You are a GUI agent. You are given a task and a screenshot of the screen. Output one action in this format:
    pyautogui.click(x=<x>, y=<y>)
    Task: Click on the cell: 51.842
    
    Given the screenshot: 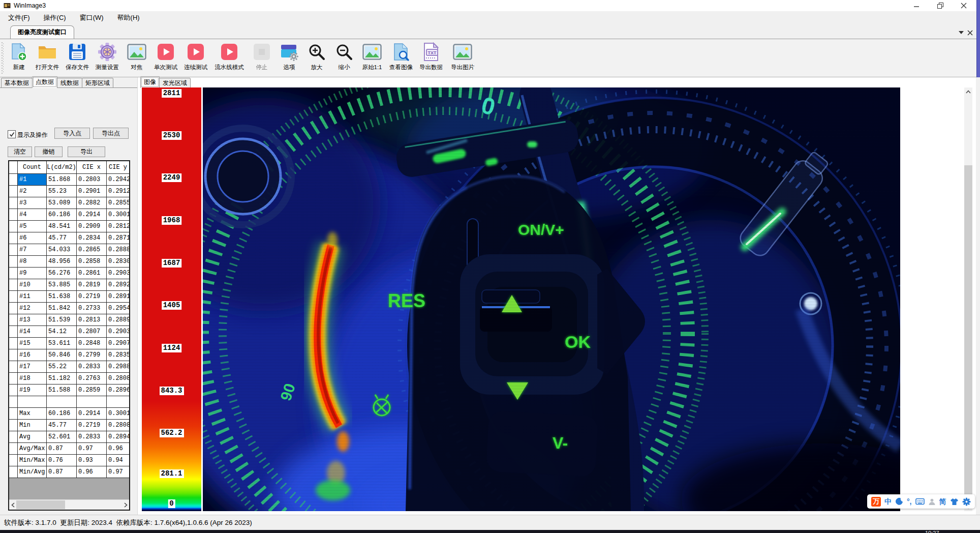 What is the action you would take?
    pyautogui.click(x=62, y=308)
    